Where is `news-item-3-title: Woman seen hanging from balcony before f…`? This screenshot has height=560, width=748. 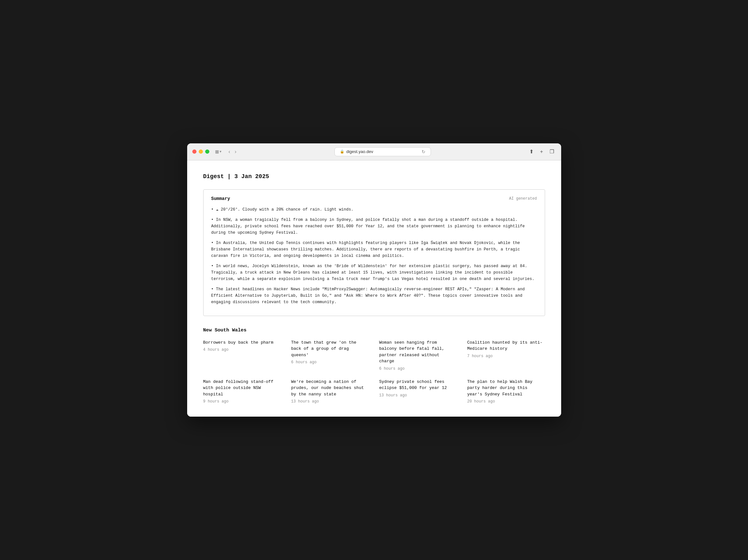 news-item-3-title: Woman seen hanging from balcony before f… is located at coordinates (418, 352).